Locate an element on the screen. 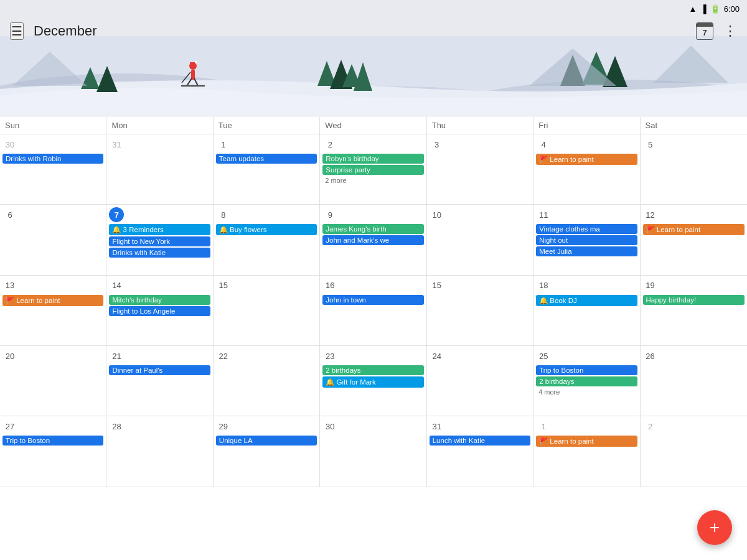  day-cell: 13🚩 Learn to paint is located at coordinates (54, 311).